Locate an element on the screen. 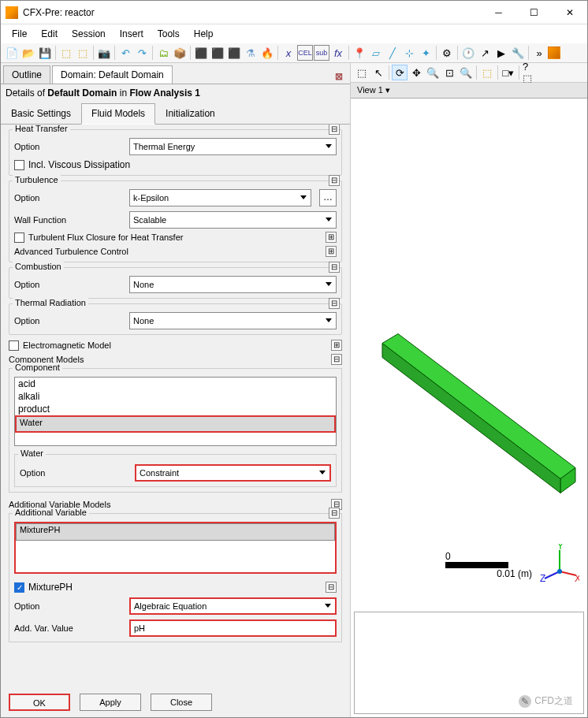 The width and height of the screenshot is (588, 718). view-tab: View 1 ▾ is located at coordinates (469, 91).